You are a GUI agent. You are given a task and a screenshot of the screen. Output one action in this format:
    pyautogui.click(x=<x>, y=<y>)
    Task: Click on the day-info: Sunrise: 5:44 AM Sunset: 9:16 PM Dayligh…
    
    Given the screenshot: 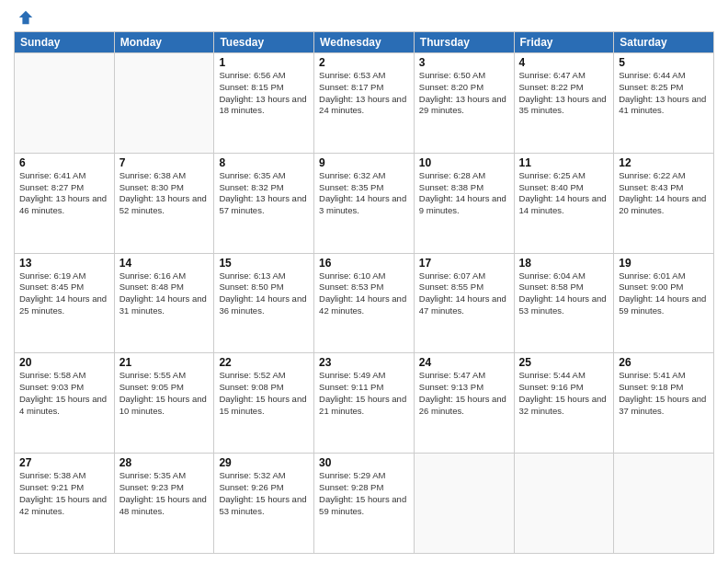 What is the action you would take?
    pyautogui.click(x=564, y=394)
    